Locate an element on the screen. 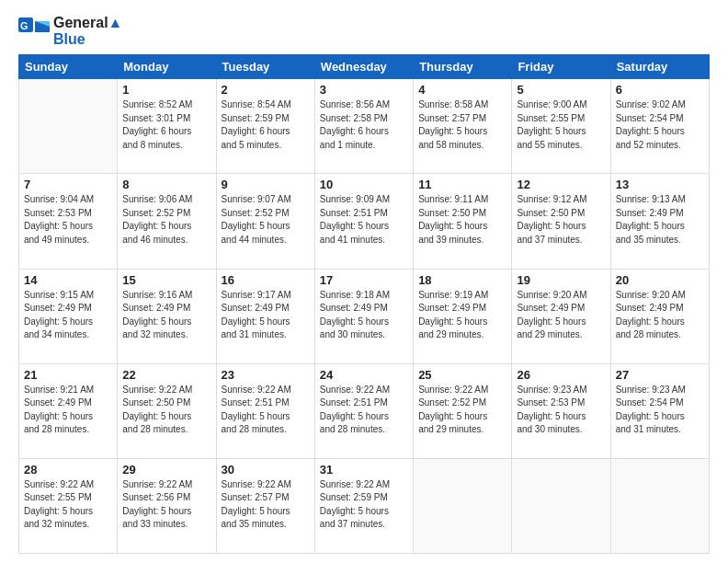  day-info: Sunrise: 9:17 AM Sunset: 2:49 PM Dayligh… is located at coordinates (266, 316).